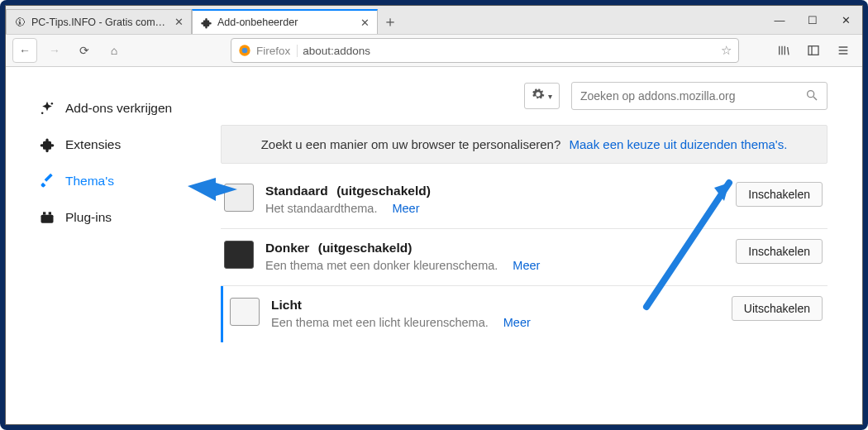 This screenshot has width=868, height=430. Describe the element at coordinates (484, 50) in the screenshot. I see `url-bar: Firefox about:addons ☆` at that location.